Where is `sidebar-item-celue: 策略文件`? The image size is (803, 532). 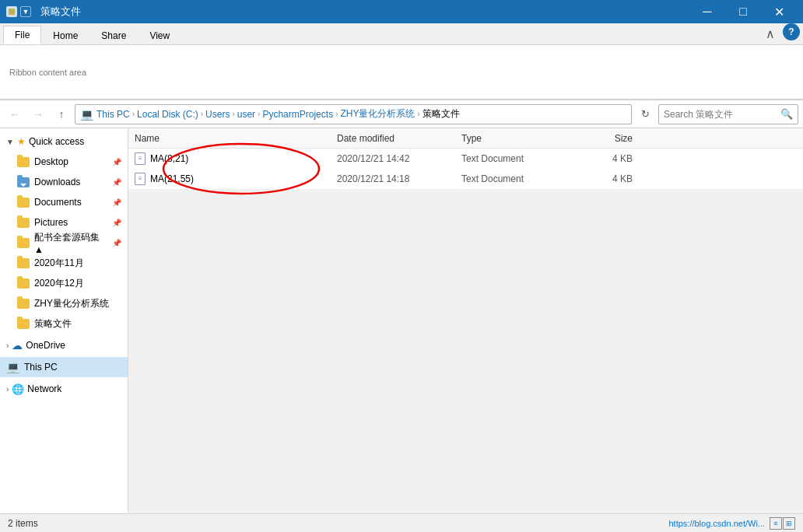
sidebar-item-celue: 策略文件 is located at coordinates (64, 324).